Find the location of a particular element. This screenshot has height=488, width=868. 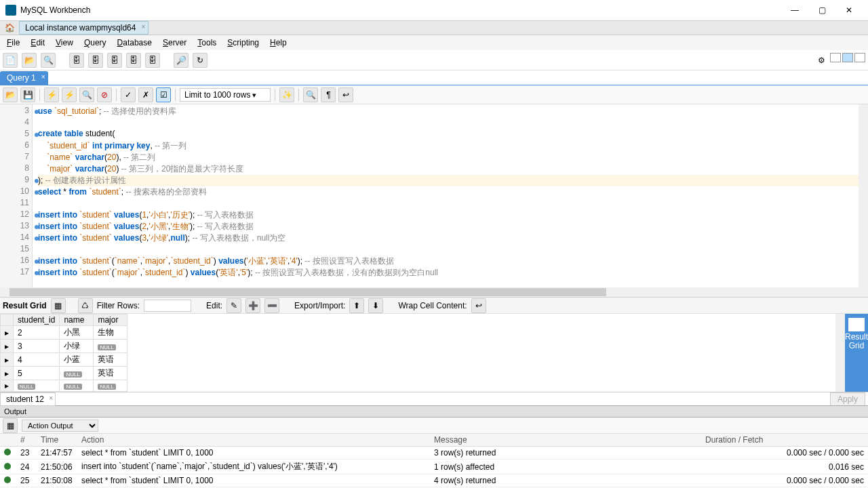

output-toolbar: ▦ Action Output is located at coordinates (434, 426).